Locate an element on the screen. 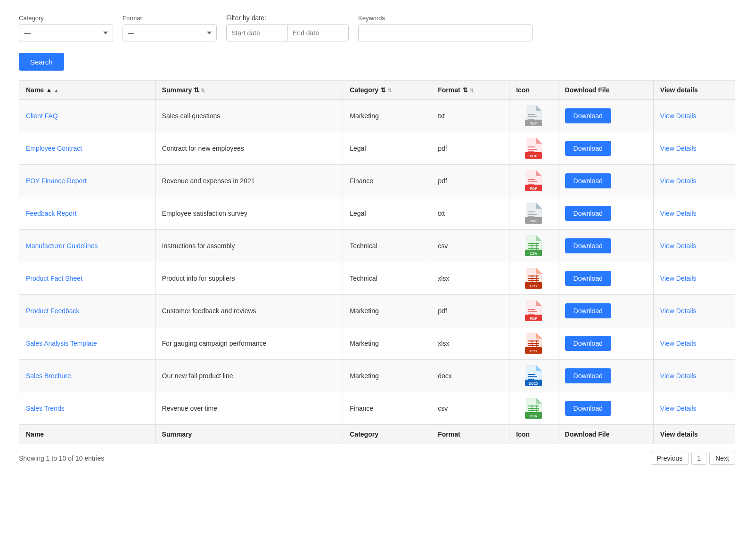 This screenshot has width=754, height=560. doc-name-link: Sales Brochure is located at coordinates (49, 376).